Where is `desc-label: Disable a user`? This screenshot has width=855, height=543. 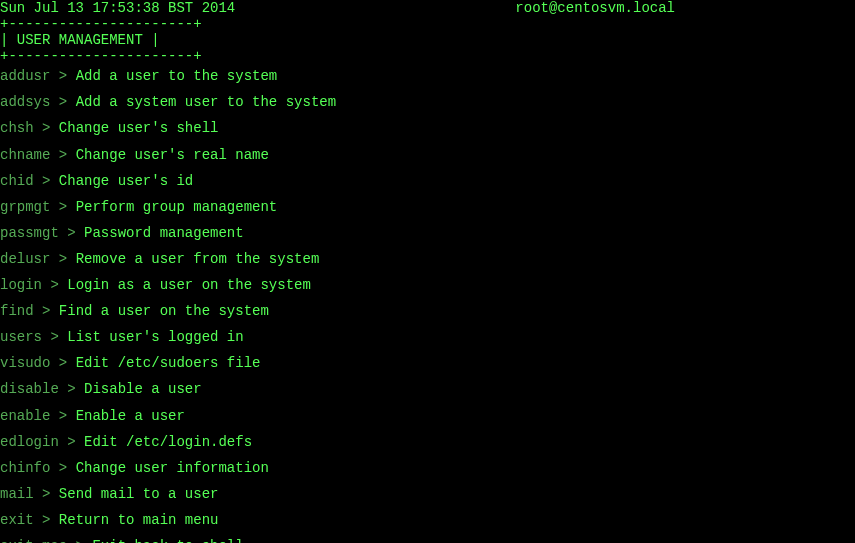 desc-label: Disable a user is located at coordinates (143, 389).